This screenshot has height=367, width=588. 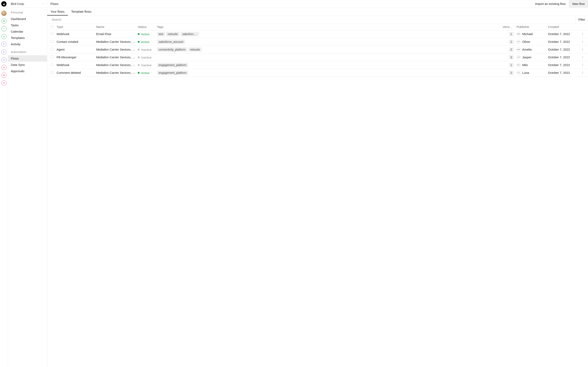 I want to click on col-publisher: Publisher, so click(x=532, y=27).